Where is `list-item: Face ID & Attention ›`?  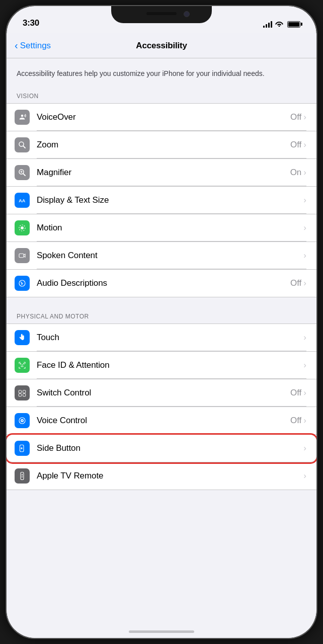
list-item: Face ID & Attention › is located at coordinates (162, 365).